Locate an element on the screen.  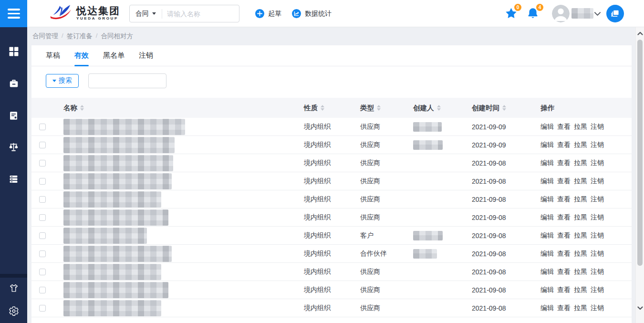
tab-active: 有效 is located at coordinates (82, 55).